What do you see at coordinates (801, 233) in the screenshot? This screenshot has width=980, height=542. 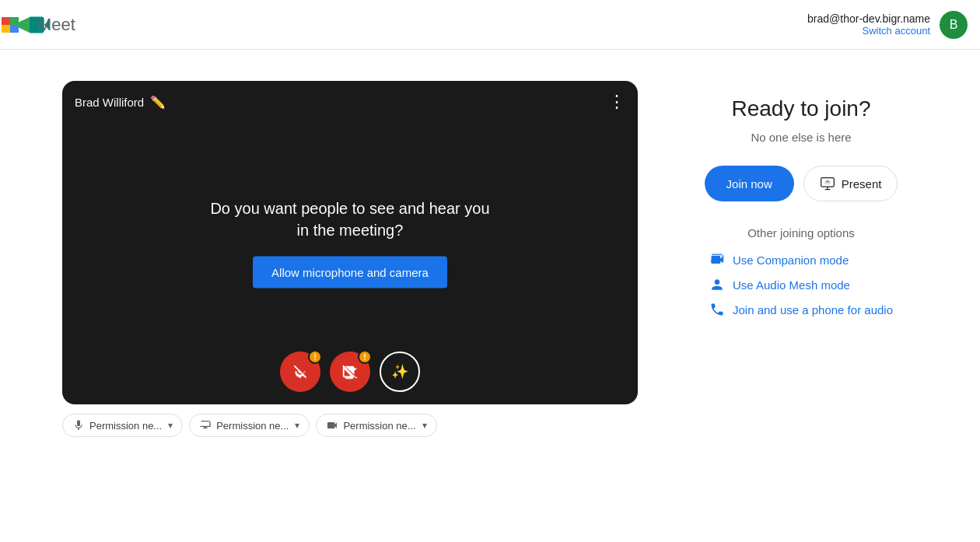 I see `other-options-title: Other joining options` at bounding box center [801, 233].